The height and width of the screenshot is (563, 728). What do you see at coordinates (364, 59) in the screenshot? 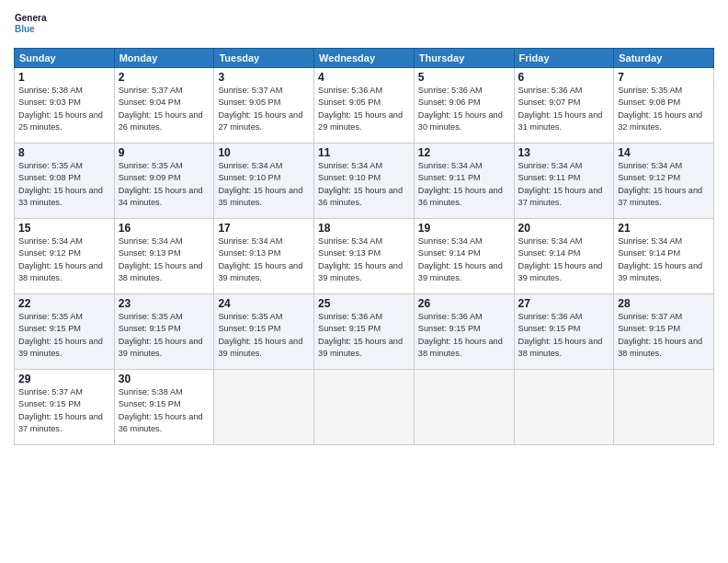
I see `weekday-wednesday: Wednesday` at bounding box center [364, 59].